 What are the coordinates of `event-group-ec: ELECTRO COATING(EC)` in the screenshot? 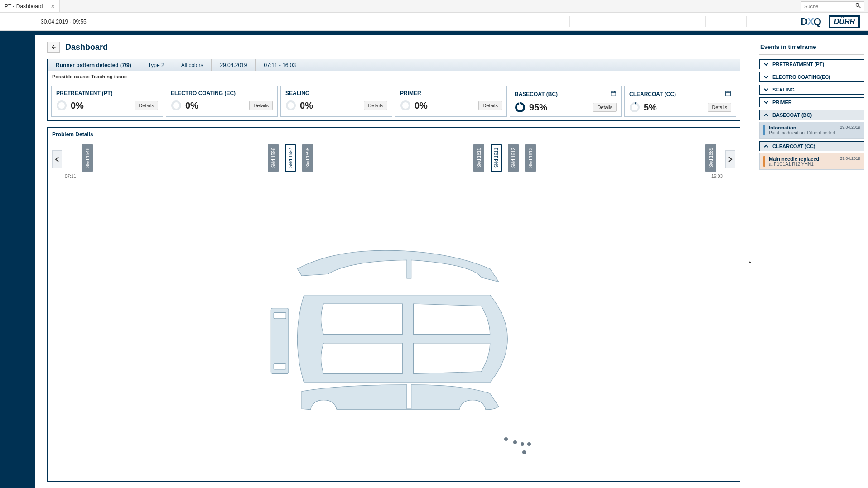 It's located at (812, 77).